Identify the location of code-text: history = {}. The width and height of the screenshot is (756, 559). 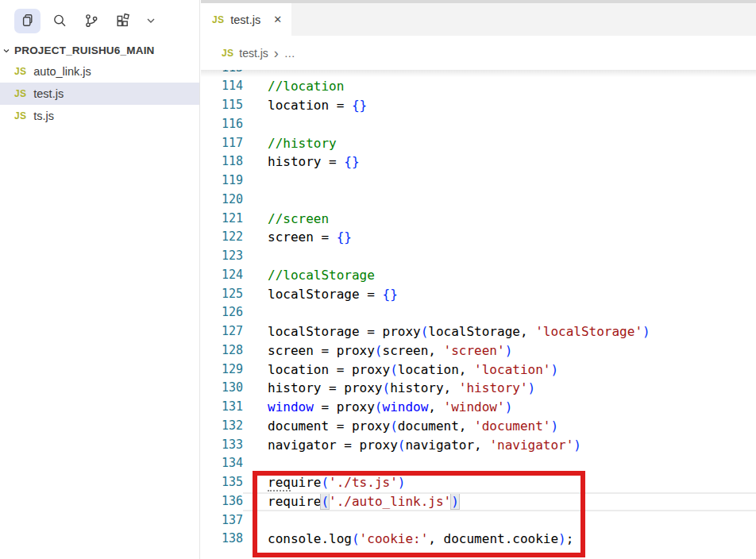
(302, 162).